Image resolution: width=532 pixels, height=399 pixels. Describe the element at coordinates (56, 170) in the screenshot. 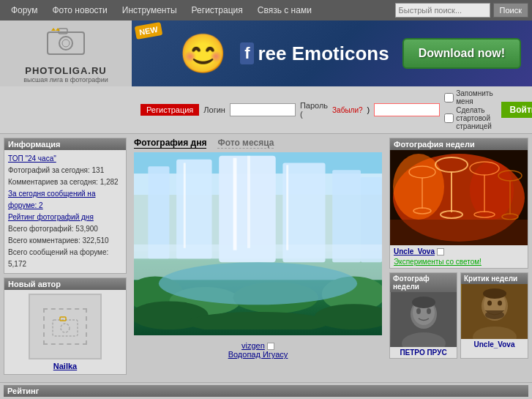

I see `photos-today: Фотографий за сегодня: 131` at that location.